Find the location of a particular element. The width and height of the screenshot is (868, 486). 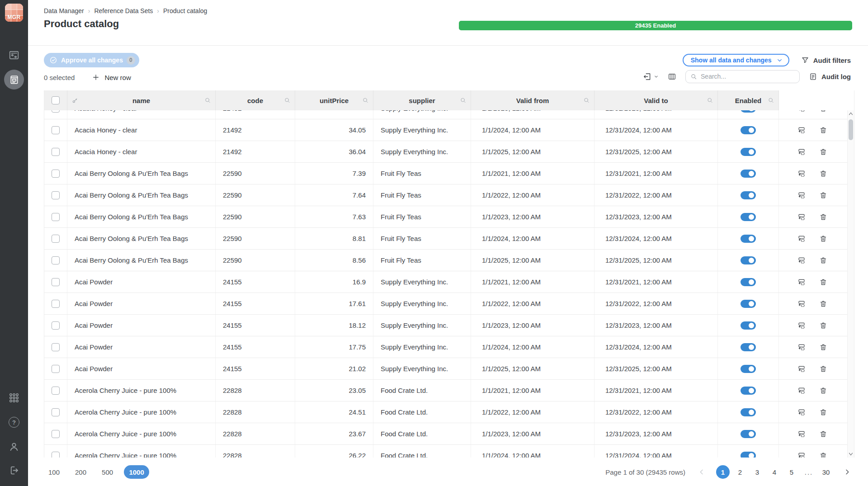

cell-unitprice: 16.9 is located at coordinates (335, 282).